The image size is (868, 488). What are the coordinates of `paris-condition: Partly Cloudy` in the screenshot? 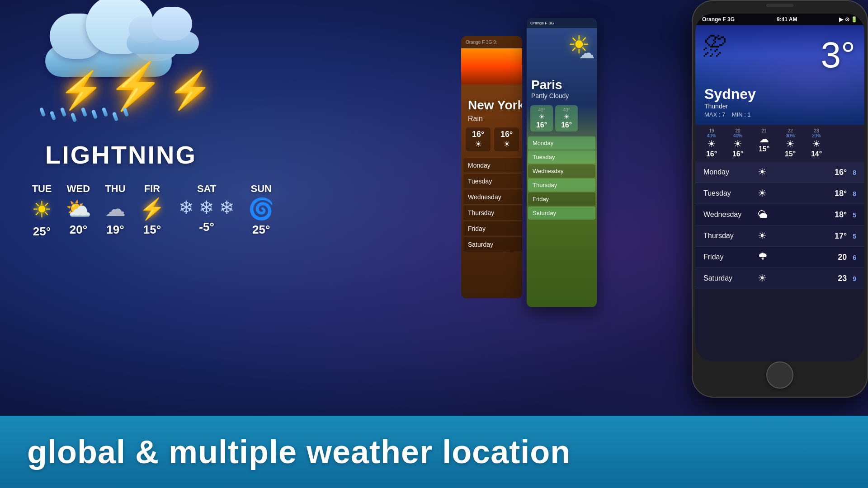 It's located at (561, 96).